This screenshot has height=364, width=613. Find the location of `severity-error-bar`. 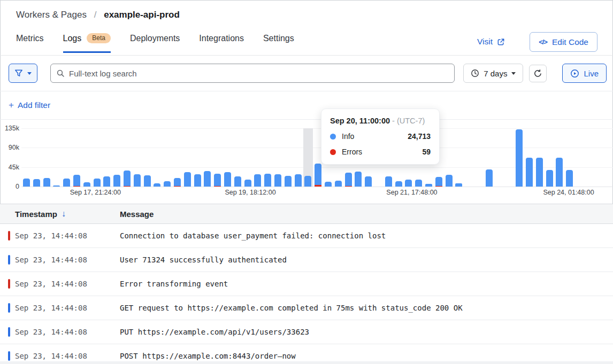

severity-error-bar is located at coordinates (9, 236).